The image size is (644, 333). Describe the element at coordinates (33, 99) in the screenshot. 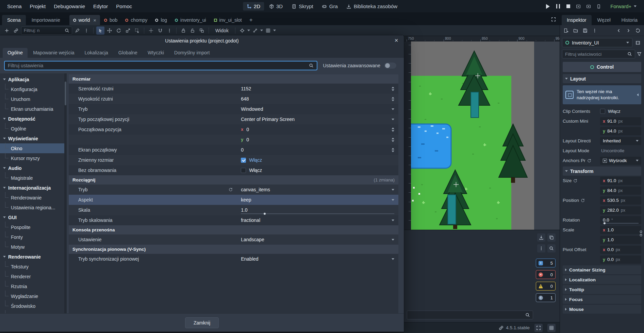

I see `tree-item-uruchom: Uruchom` at that location.